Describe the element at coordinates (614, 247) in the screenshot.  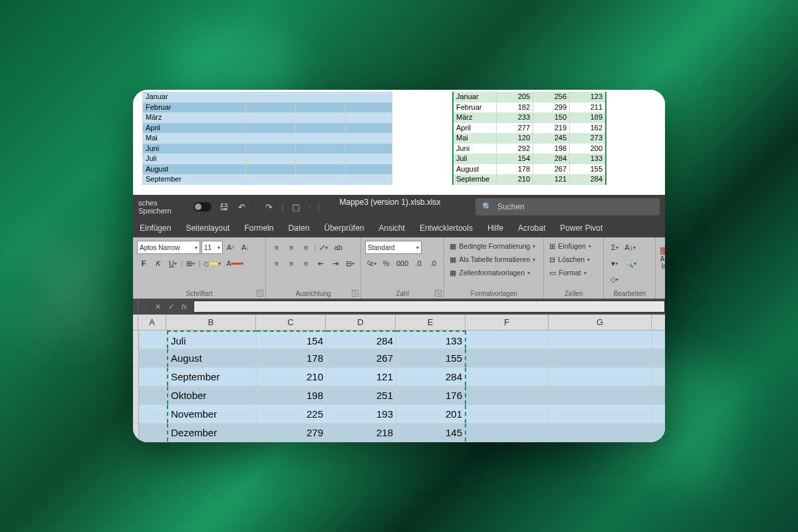
I see `autosum-icon: Σ▾` at that location.